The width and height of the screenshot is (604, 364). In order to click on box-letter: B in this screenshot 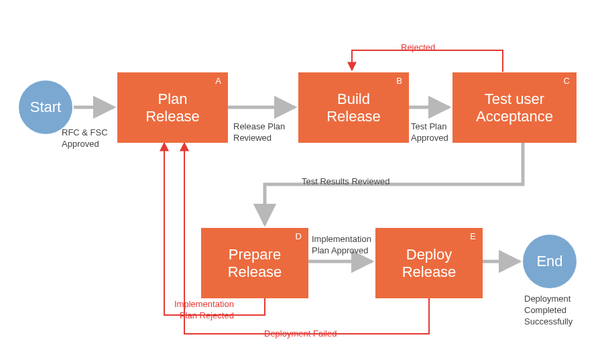, I will do `click(400, 82)`.